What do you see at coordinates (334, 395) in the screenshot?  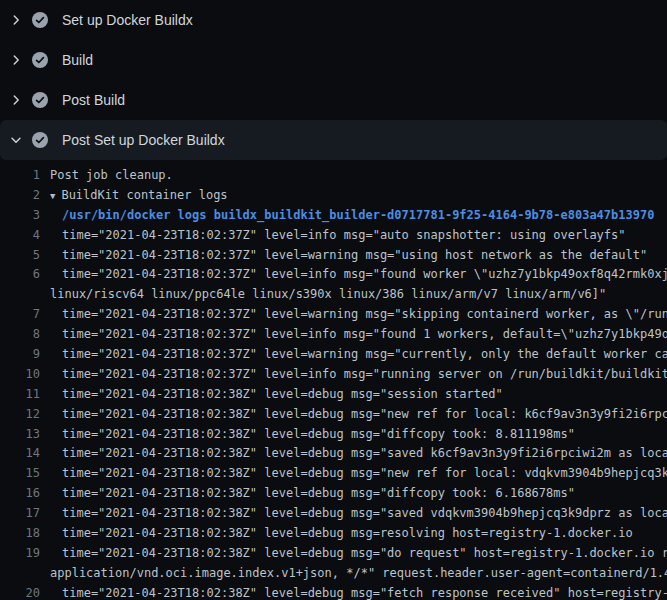 I see `log-line: 11time="2021-04-23T18:02:38Z" level=debu…` at bounding box center [334, 395].